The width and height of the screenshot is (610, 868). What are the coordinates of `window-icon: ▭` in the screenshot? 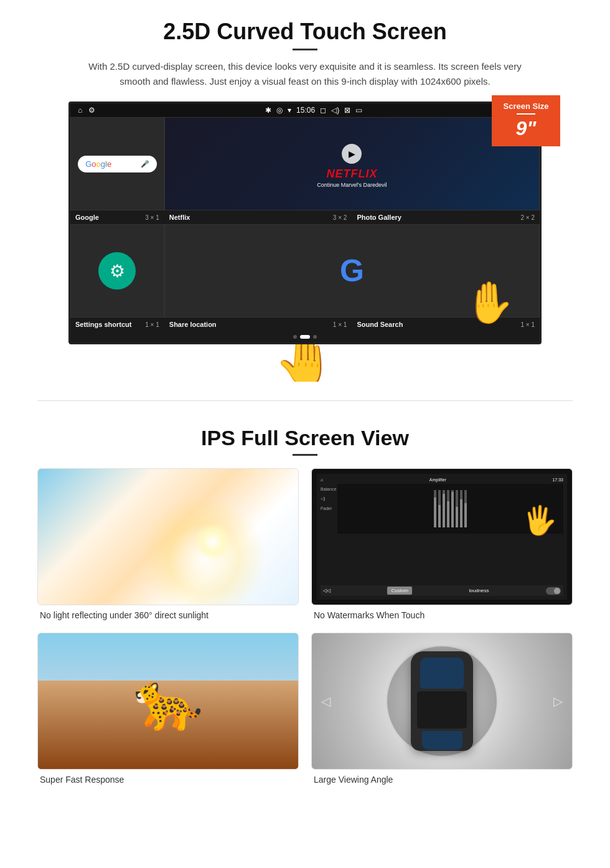 It's located at (359, 110).